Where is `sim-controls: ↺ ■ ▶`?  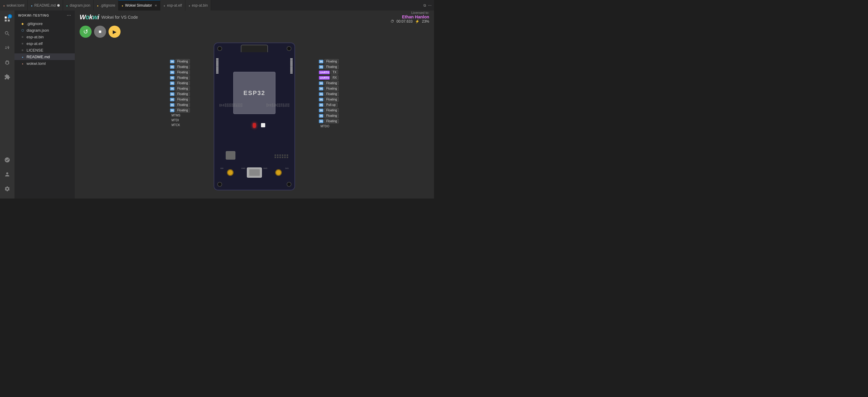
sim-controls: ↺ ■ ▶ is located at coordinates (254, 32).